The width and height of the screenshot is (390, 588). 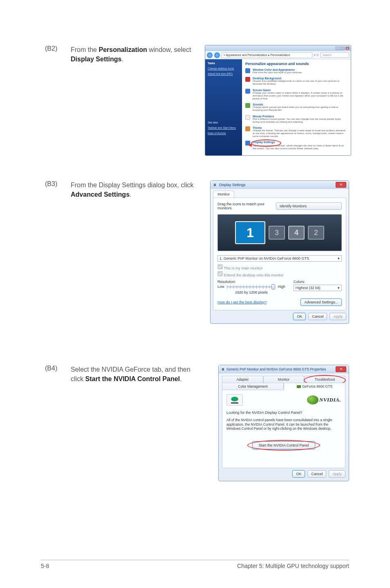 I want to click on tab-troubleshoot: Troubleshoot, so click(x=325, y=379).